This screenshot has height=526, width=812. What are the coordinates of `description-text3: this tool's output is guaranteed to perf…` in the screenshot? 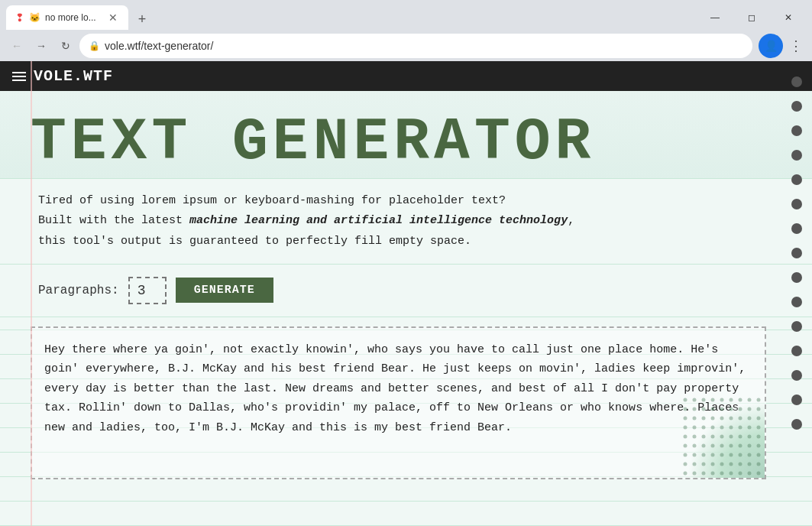 It's located at (255, 242).